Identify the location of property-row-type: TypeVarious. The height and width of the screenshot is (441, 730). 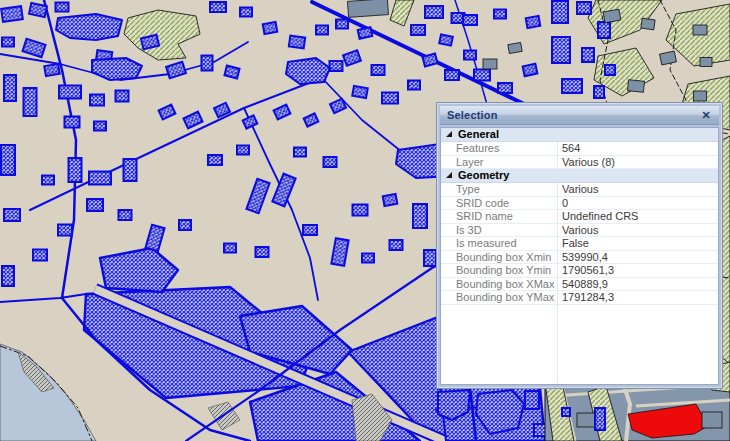
(580, 190).